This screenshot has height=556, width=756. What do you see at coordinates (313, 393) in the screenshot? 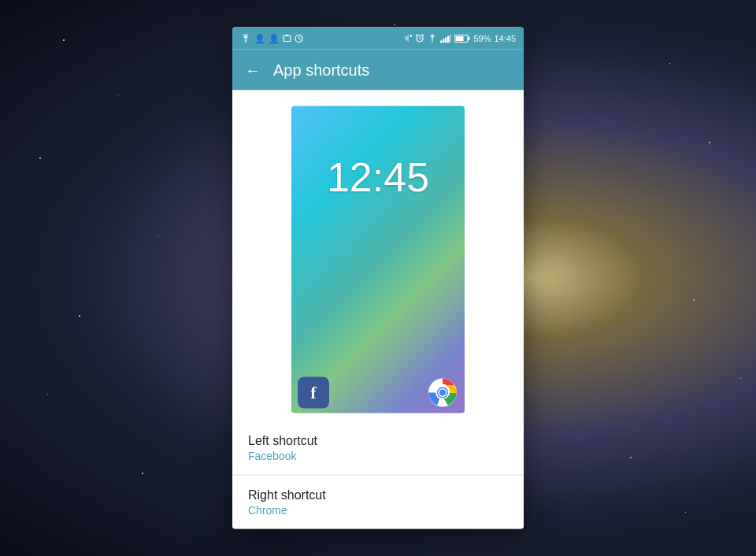
I see `facebook-letter: f` at bounding box center [313, 393].